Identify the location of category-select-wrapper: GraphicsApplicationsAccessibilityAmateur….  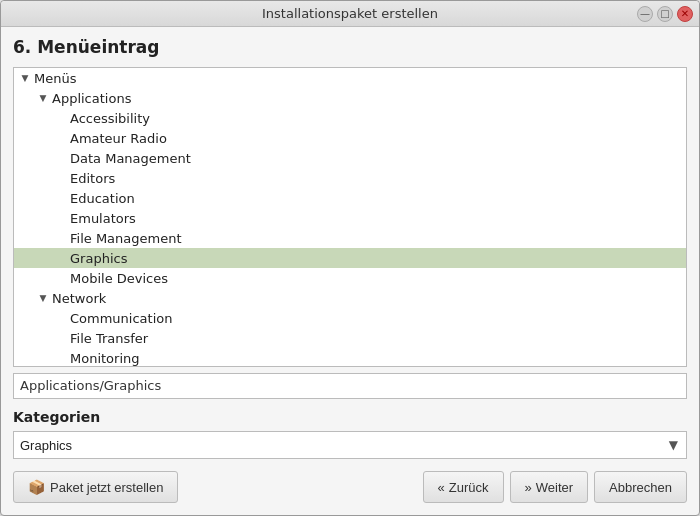
(350, 445).